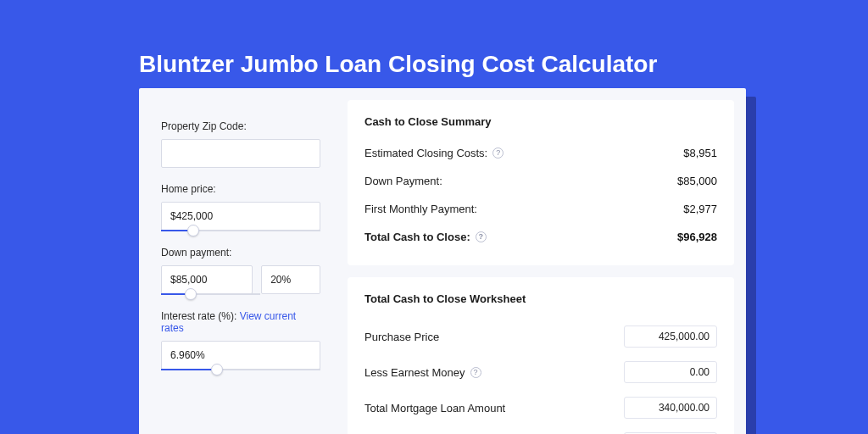 The height and width of the screenshot is (434, 868). Describe the element at coordinates (241, 231) in the screenshot. I see `home-price-slider` at that location.